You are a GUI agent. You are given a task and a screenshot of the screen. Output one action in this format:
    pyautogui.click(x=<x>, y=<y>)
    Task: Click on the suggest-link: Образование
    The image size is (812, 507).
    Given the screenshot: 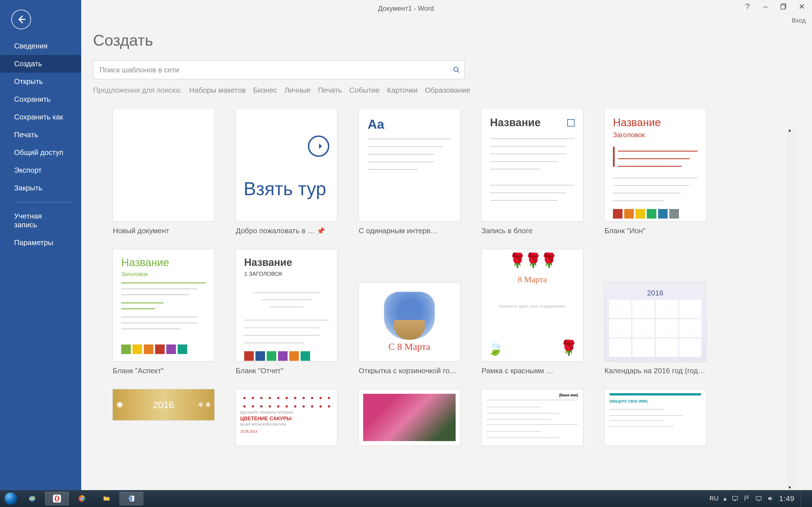 What is the action you would take?
    pyautogui.click(x=448, y=90)
    